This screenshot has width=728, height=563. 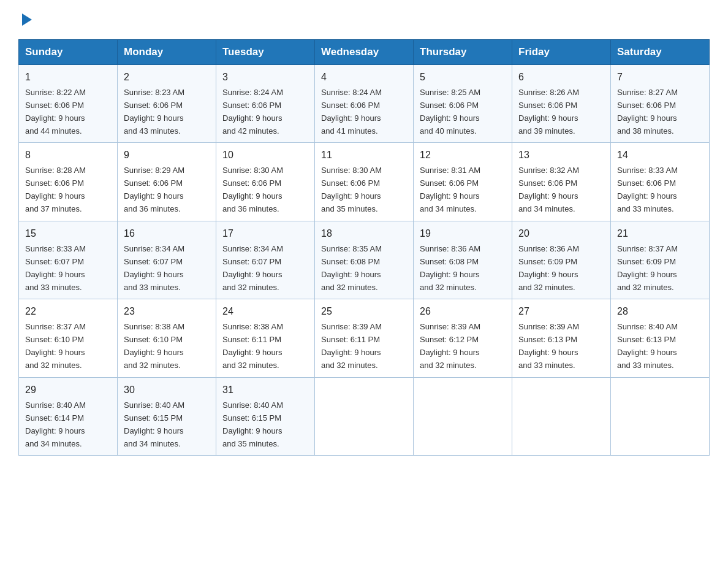 What do you see at coordinates (266, 53) in the screenshot?
I see `day-of-week-header: Tuesday` at bounding box center [266, 53].